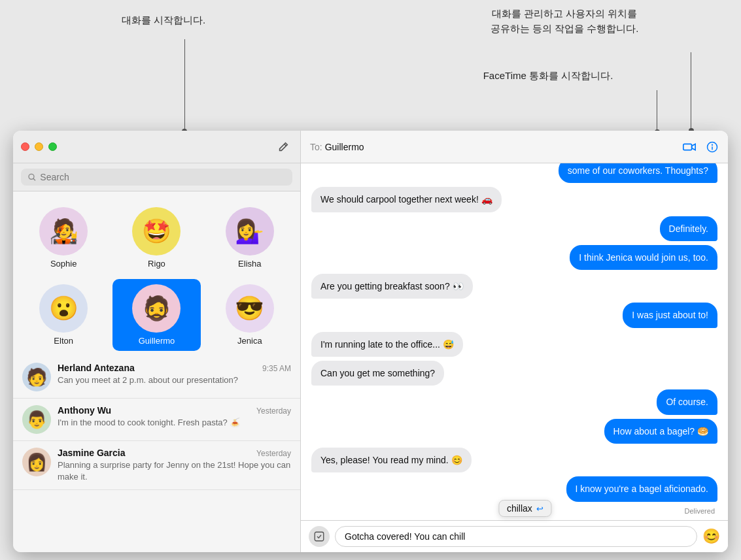  I want to click on conv-item-herland: 🧑Herland Antezana9:35 AMCan you meet at …, so click(157, 378).